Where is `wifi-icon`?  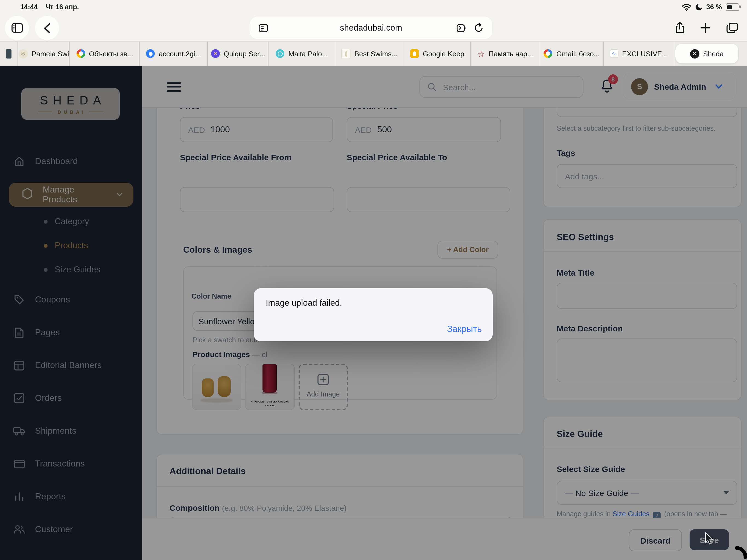 wifi-icon is located at coordinates (686, 7).